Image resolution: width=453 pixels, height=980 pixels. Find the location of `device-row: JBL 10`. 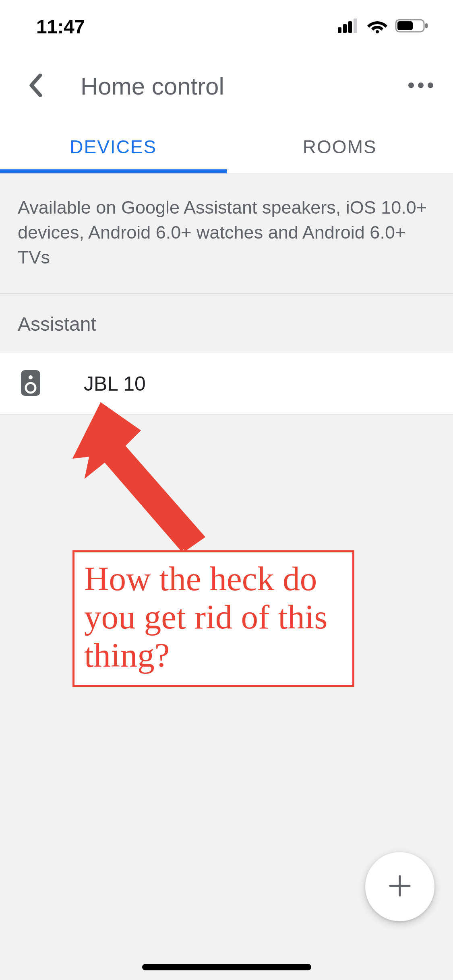

device-row: JBL 10 is located at coordinates (226, 384).